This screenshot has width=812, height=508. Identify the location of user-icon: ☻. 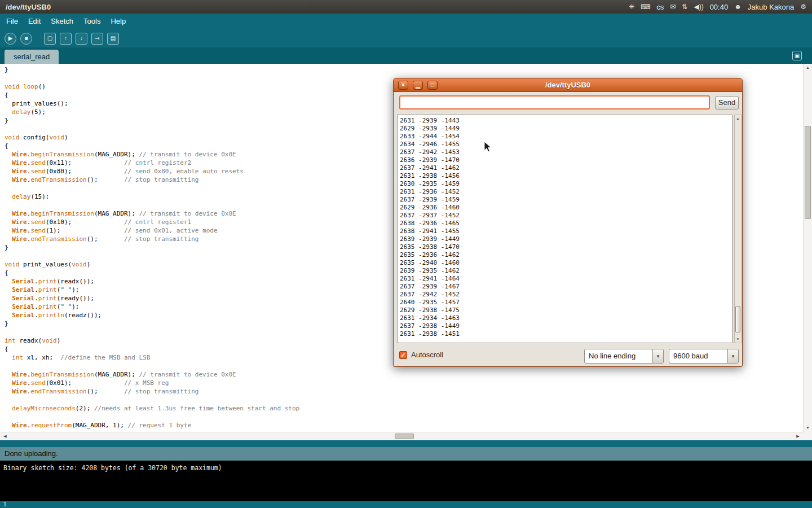
(738, 7).